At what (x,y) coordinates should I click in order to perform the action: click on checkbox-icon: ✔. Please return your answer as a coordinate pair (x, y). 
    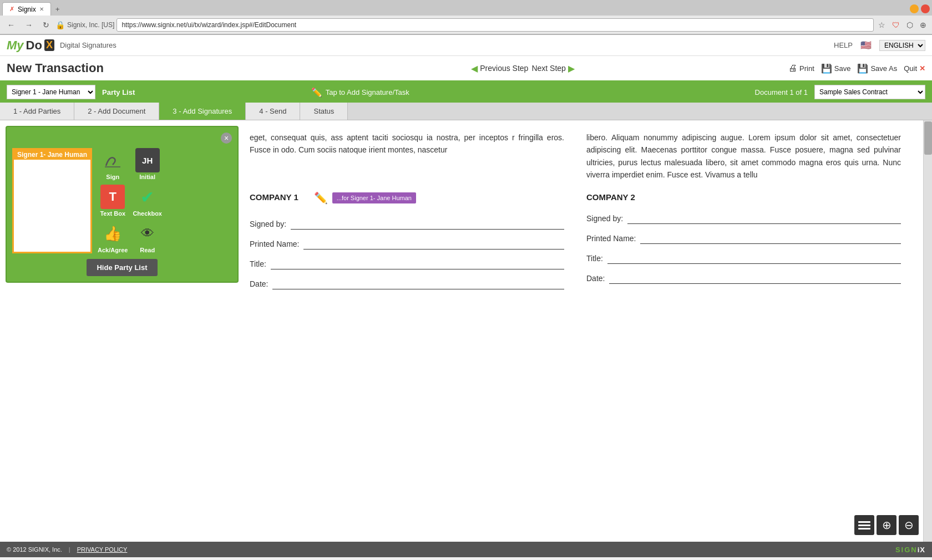
    Looking at the image, I should click on (148, 197).